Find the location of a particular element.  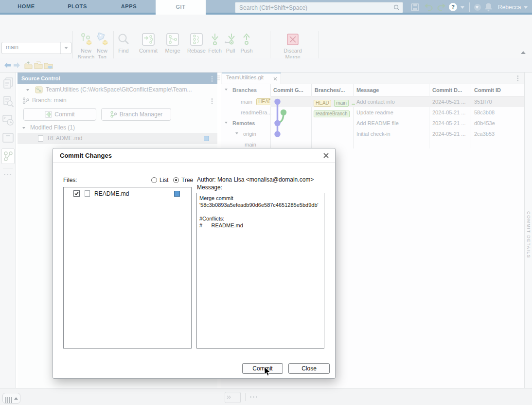

new-folder-icon is located at coordinates (38, 65).